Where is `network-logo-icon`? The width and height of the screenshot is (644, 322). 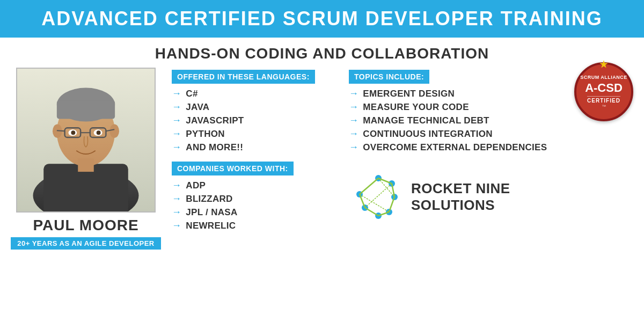
network-logo-icon is located at coordinates (376, 197).